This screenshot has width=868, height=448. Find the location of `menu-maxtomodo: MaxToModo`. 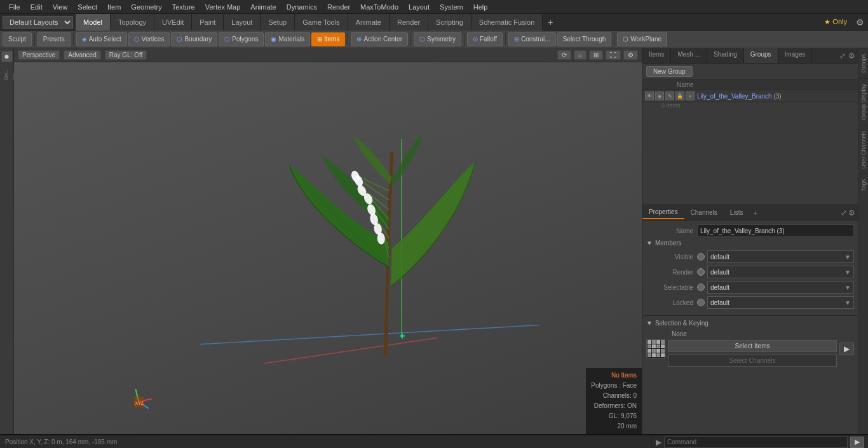

menu-maxtomodo: MaxToModo is located at coordinates (379, 7).